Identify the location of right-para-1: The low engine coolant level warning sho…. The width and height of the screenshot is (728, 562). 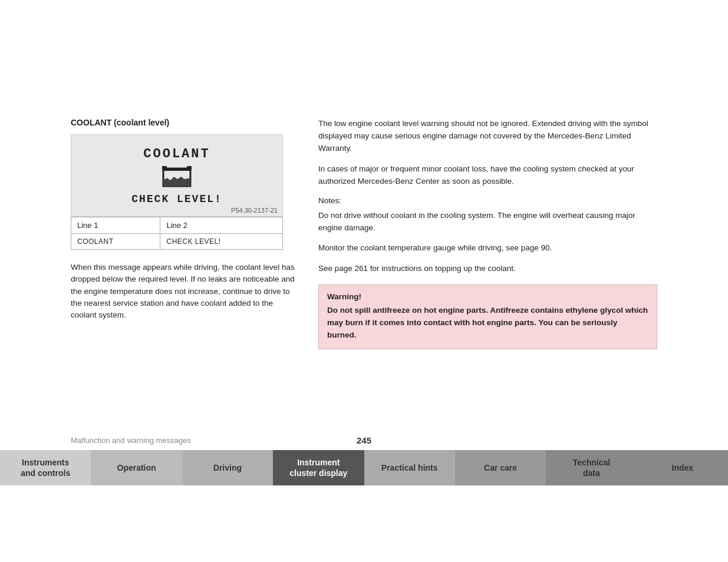
(488, 137).